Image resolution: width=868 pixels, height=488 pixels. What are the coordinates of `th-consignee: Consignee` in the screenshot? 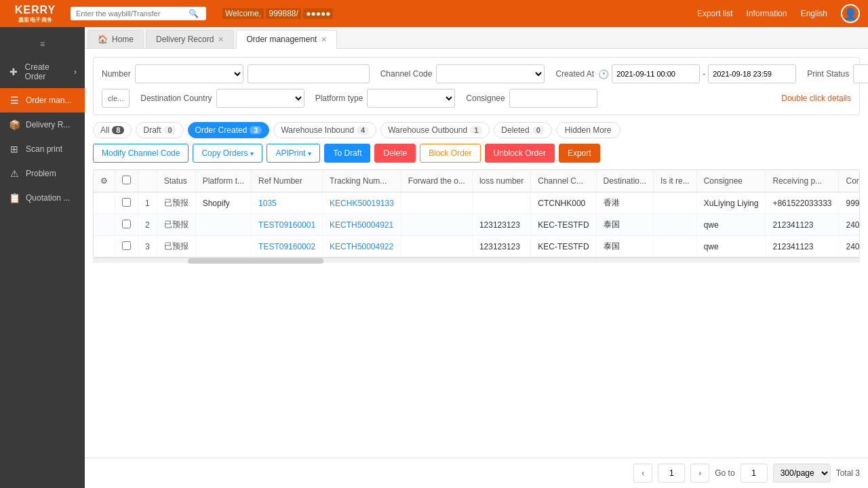 It's located at (731, 182).